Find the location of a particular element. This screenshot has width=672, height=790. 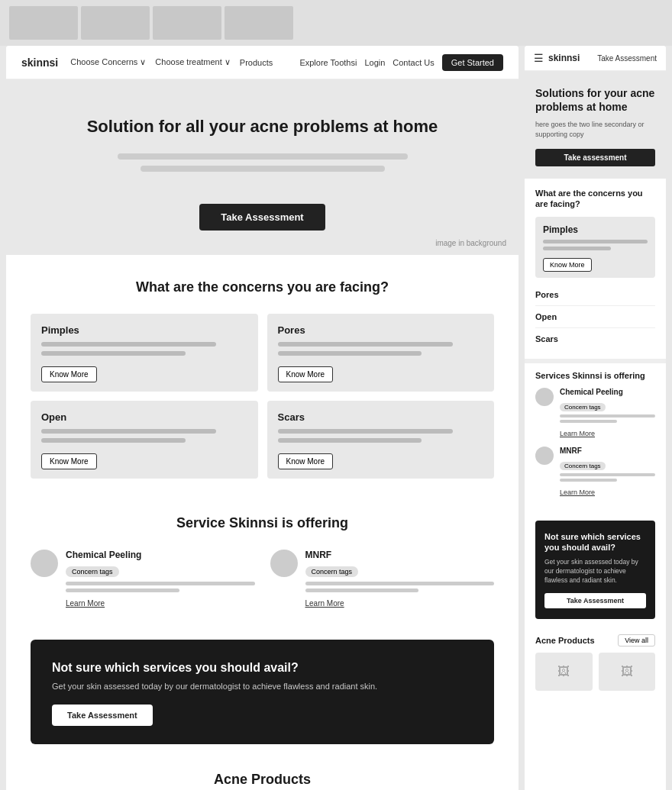

mobile-learn-chemical: Learn More is located at coordinates (577, 434).